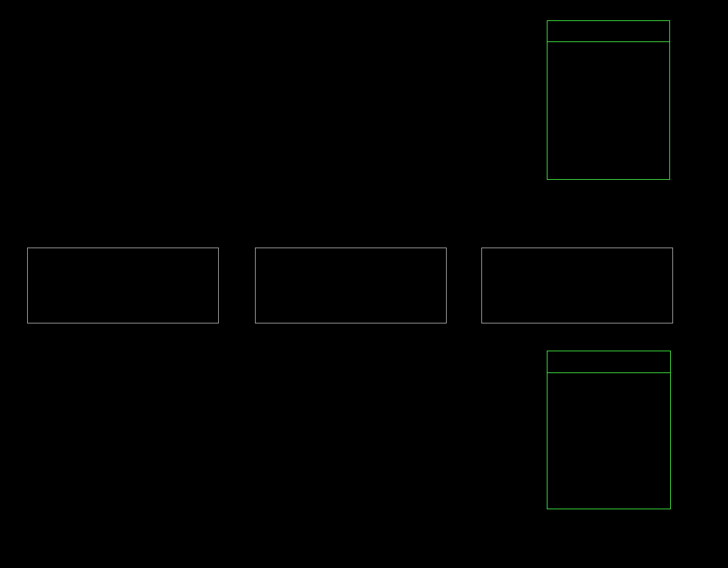 The height and width of the screenshot is (568, 728). What do you see at coordinates (608, 32) in the screenshot?
I see `autoscala-table-title` at bounding box center [608, 32].